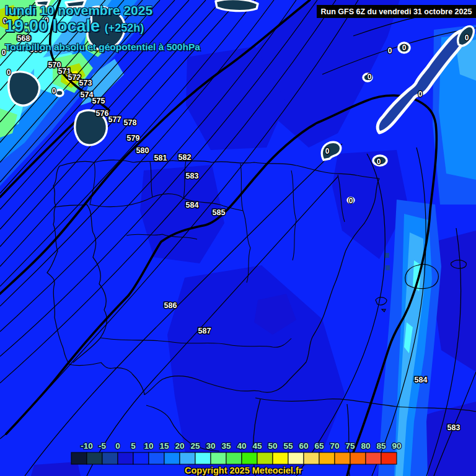 This screenshot has height=476, width=476. I want to click on scale-tick-label: 85, so click(381, 446).